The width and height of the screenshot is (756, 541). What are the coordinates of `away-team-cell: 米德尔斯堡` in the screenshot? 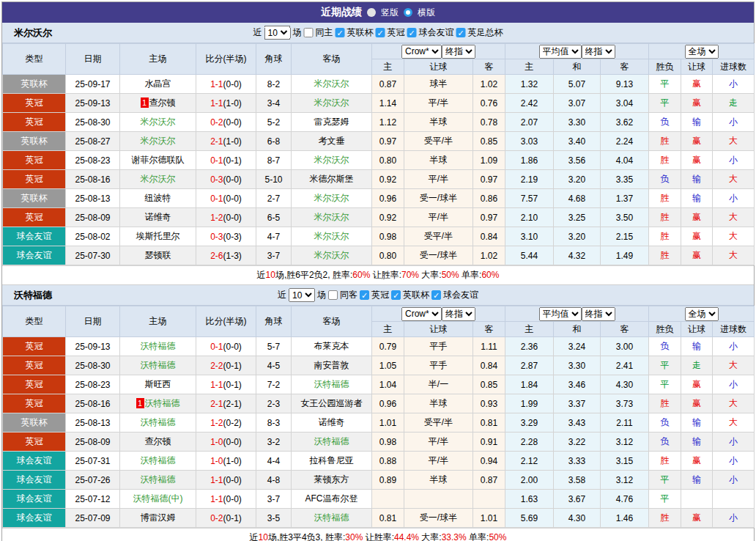 It's located at (332, 180).